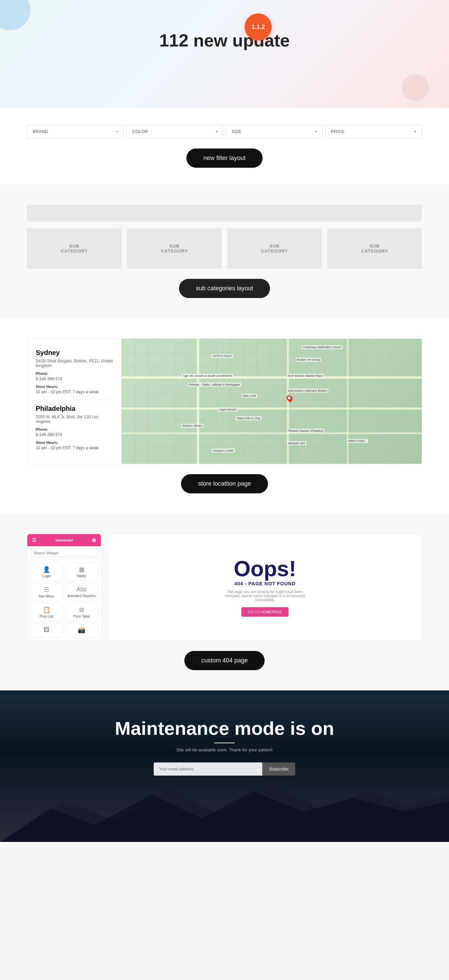 The width and height of the screenshot is (449, 980). Describe the element at coordinates (75, 409) in the screenshot. I see `store-city-2: Philadelphia` at that location.